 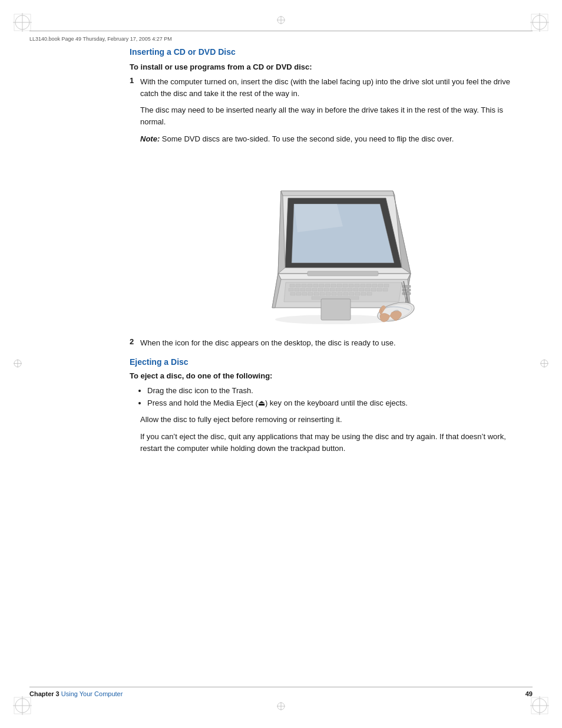 I want to click on section-title-inserting: Inserting a CD or DVD Disc, so click(x=322, y=52).